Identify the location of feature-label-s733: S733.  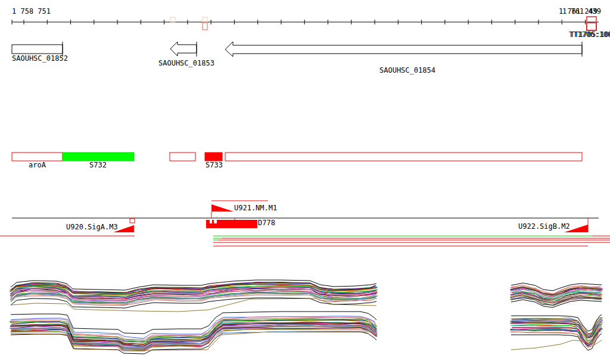
(214, 166).